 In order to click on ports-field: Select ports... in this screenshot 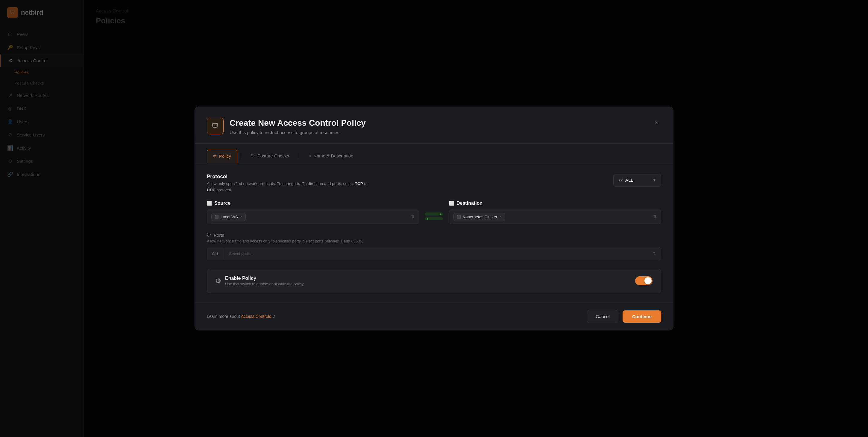, I will do `click(436, 254)`.